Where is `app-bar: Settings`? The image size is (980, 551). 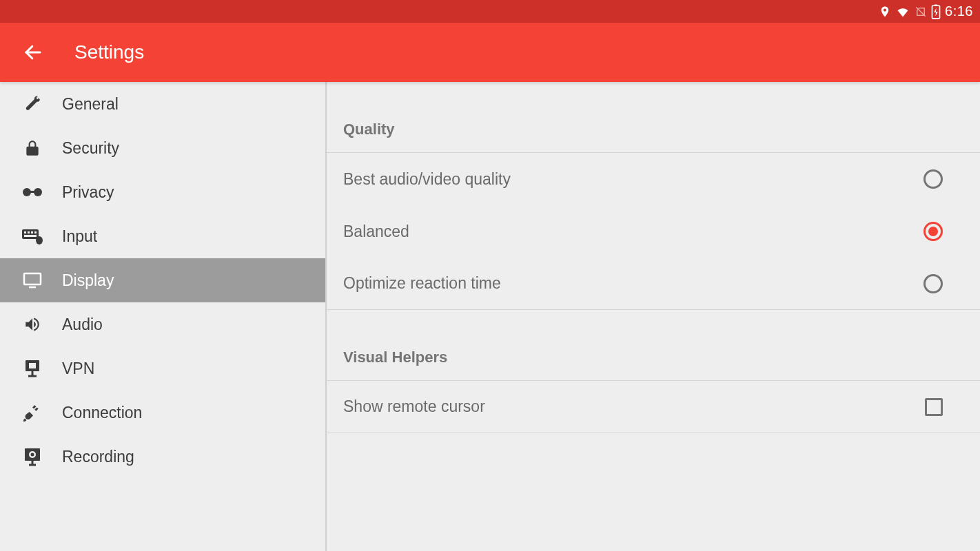 app-bar: Settings is located at coordinates (490, 52).